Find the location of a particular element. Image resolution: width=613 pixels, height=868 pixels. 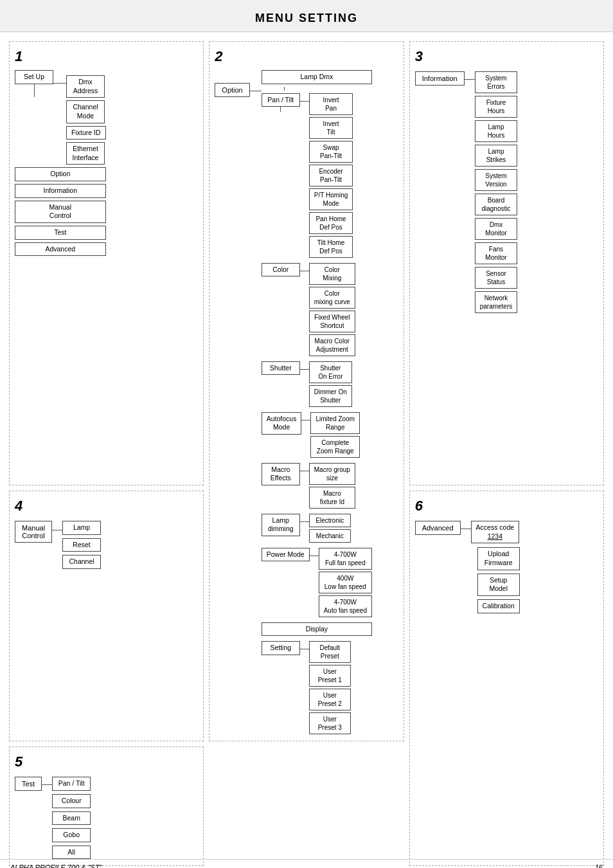

pan-tilt-node-s5: Pan / Tilt is located at coordinates (71, 784).